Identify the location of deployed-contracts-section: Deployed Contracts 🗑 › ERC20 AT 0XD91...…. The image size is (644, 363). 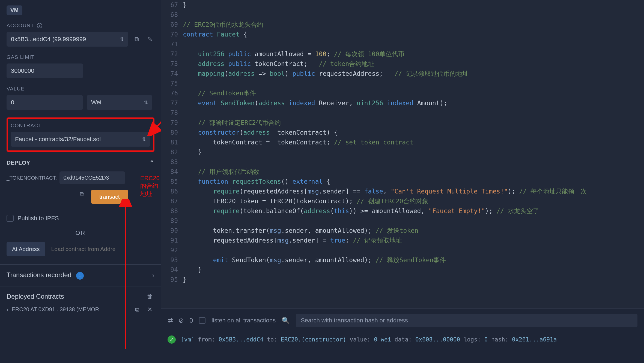
(80, 301).